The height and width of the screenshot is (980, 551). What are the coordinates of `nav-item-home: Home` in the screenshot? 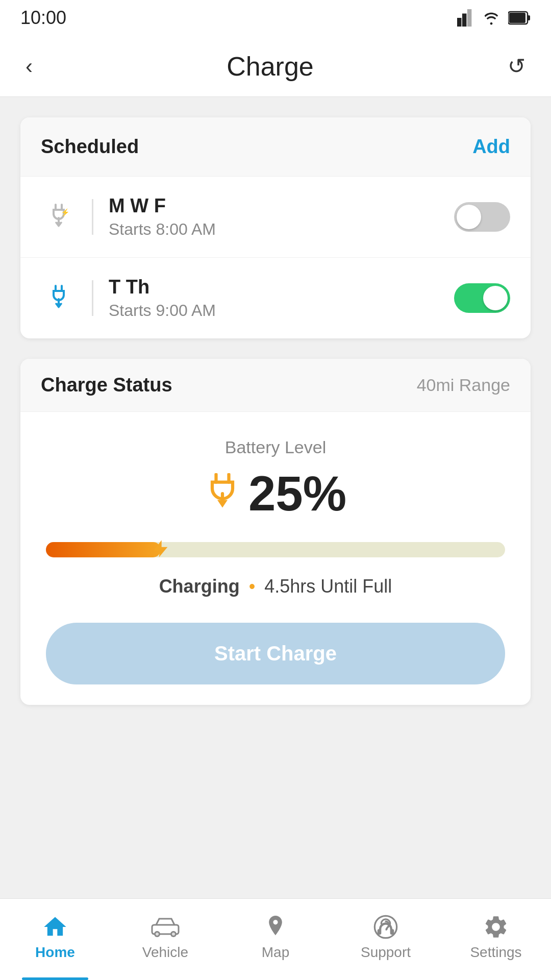 It's located at (55, 939).